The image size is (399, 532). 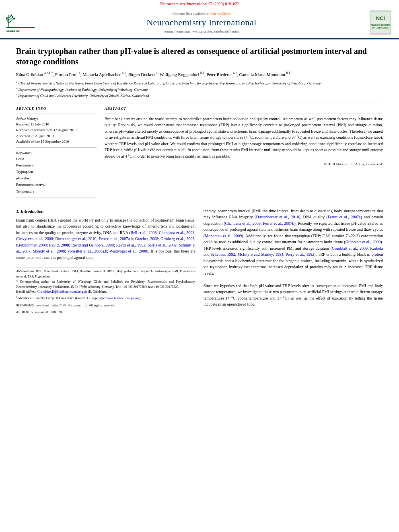 I want to click on info-divider, so click(x=56, y=113).